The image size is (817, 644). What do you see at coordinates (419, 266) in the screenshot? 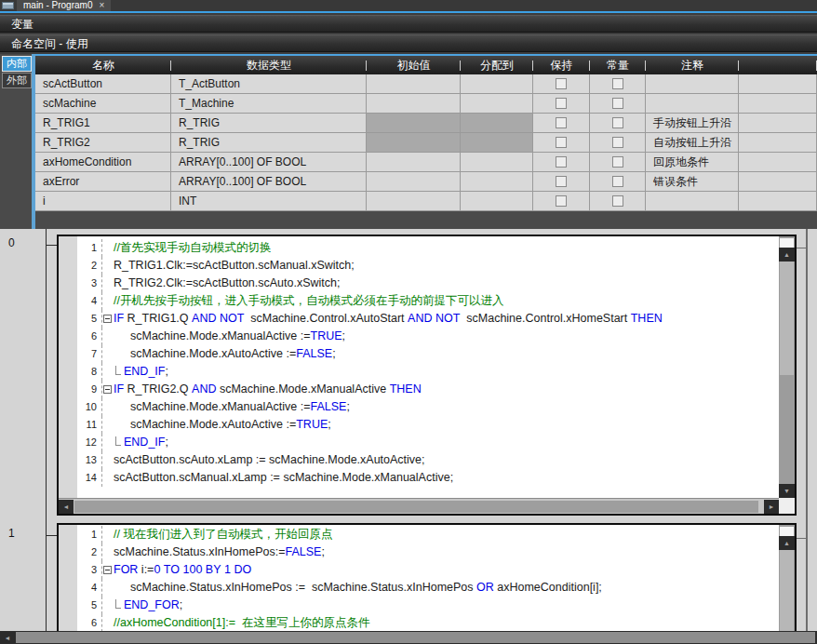
I see `code-line: 2R_TRIG1.Clk:=scActButton.scManual.xSwit…` at bounding box center [419, 266].